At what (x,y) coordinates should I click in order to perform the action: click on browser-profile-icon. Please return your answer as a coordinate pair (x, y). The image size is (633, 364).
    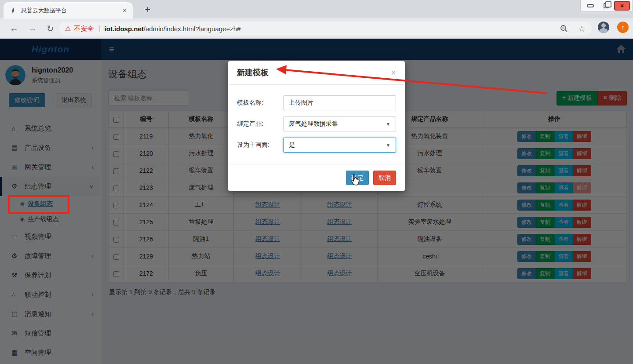
    Looking at the image, I should click on (604, 27).